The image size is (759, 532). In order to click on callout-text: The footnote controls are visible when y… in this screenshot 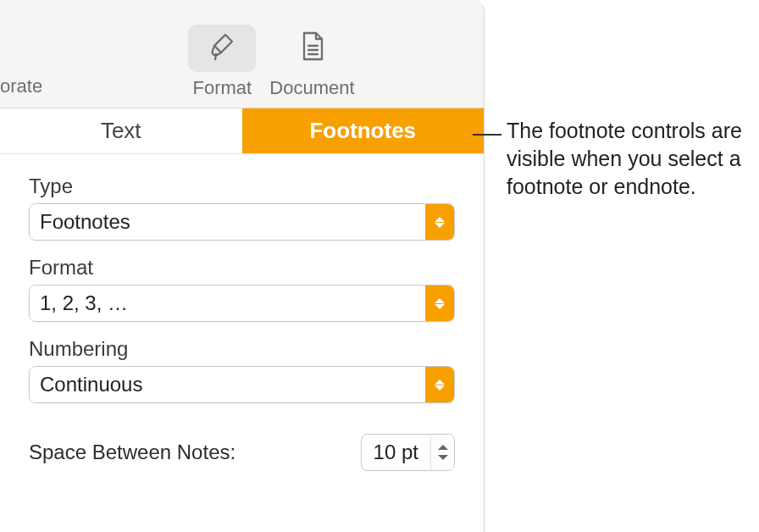, I will do `click(629, 159)`.